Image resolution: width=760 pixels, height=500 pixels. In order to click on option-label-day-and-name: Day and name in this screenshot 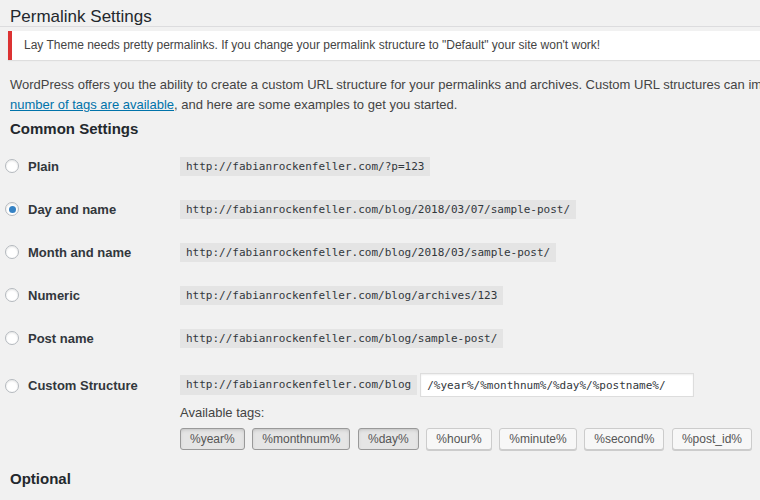, I will do `click(72, 210)`.